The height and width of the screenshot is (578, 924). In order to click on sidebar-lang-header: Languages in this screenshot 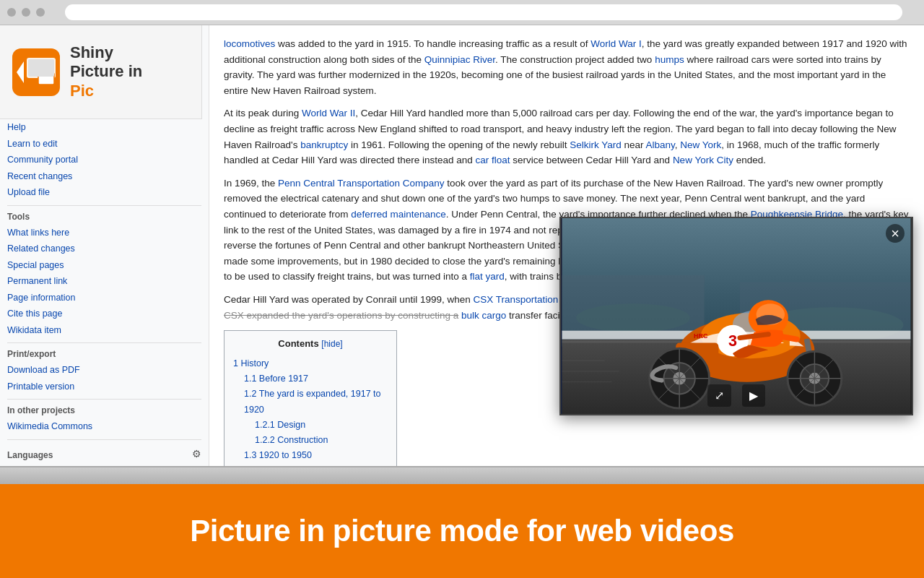, I will do `click(30, 455)`.